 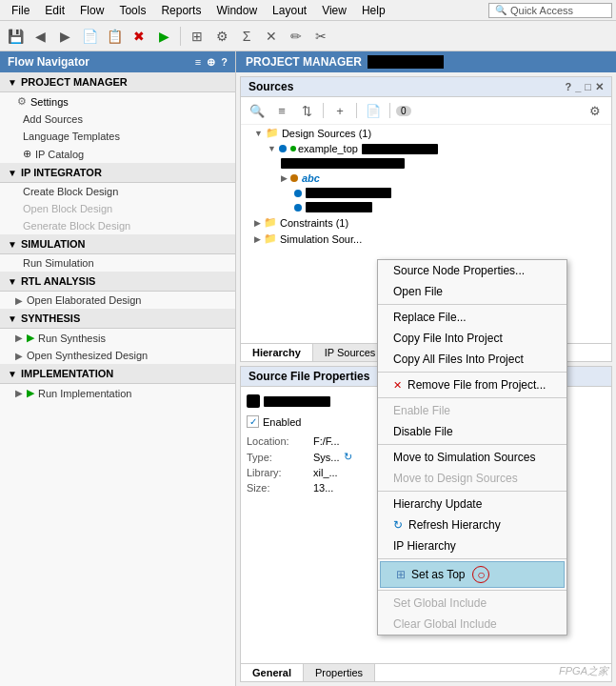 I want to click on tree-design-sources: ▼ 📁 Design Sources (1), so click(x=427, y=133).